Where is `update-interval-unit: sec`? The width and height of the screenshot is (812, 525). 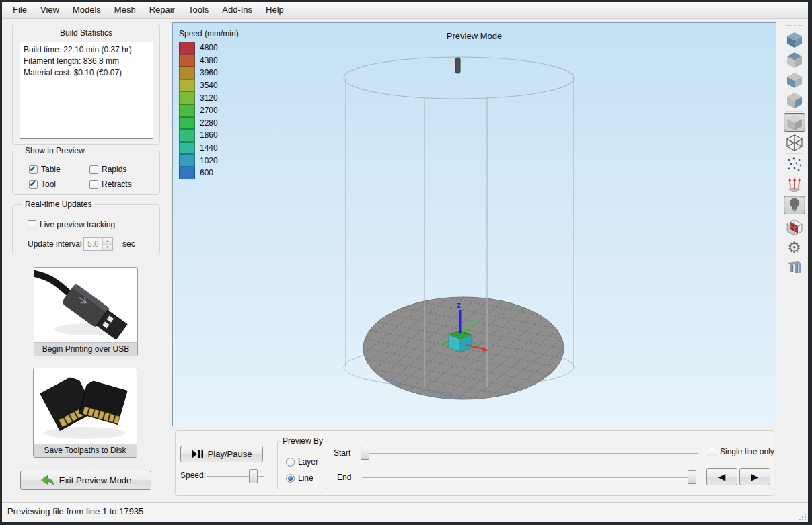 update-interval-unit: sec is located at coordinates (129, 244).